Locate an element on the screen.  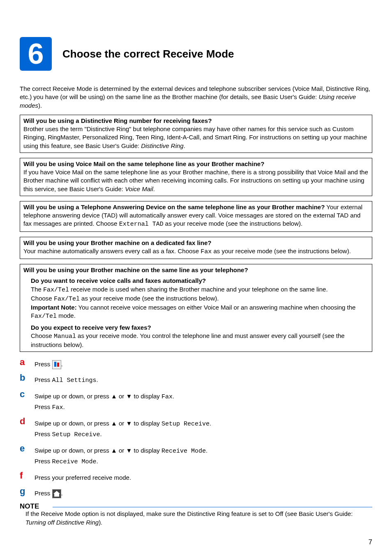
step-a-body: Press . is located at coordinates (48, 363).